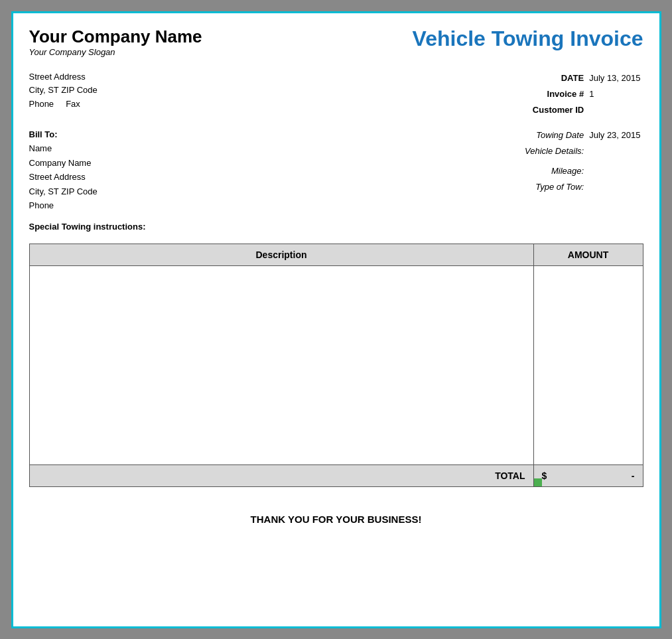 This screenshot has width=672, height=639. What do you see at coordinates (559, 110) in the screenshot?
I see `customer-label: Customer ID` at bounding box center [559, 110].